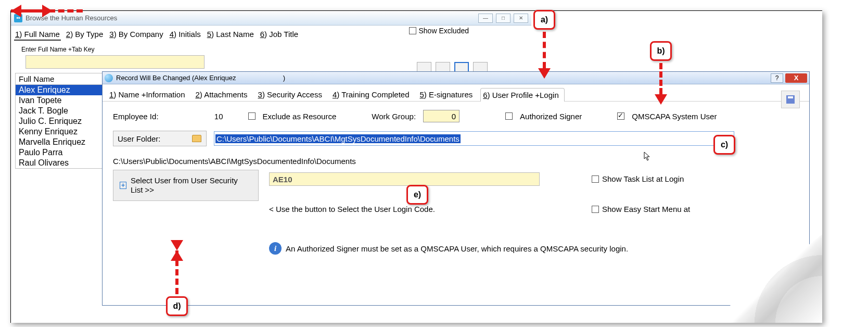 The width and height of the screenshot is (868, 327). Describe the element at coordinates (439, 31) in the screenshot. I see `show-excluded-row: Show Excluded` at that location.